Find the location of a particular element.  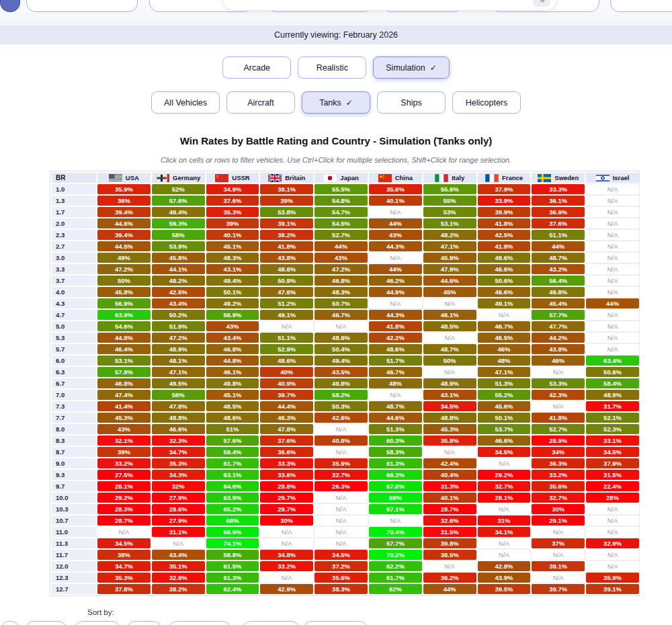

win-rate-cell: 45% is located at coordinates (450, 292).